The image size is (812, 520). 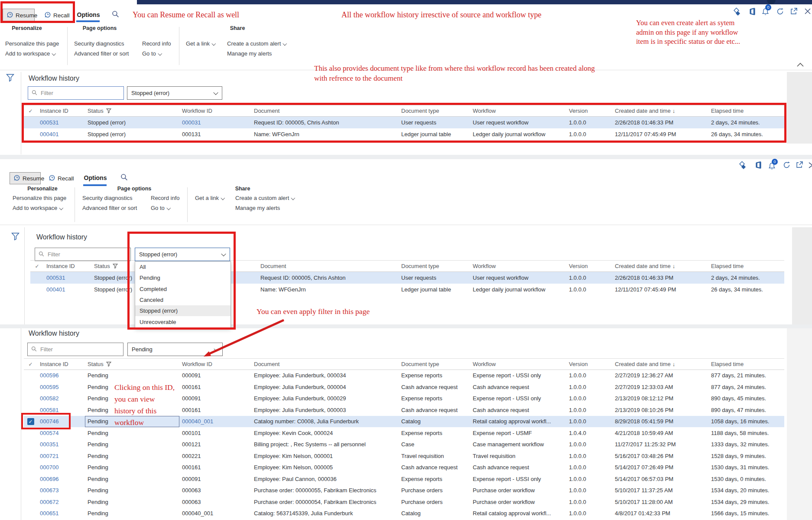 What do you see at coordinates (404, 502) in the screenshot?
I see `table-row: 000672Pending000063Purchase order: 00000…` at bounding box center [404, 502].